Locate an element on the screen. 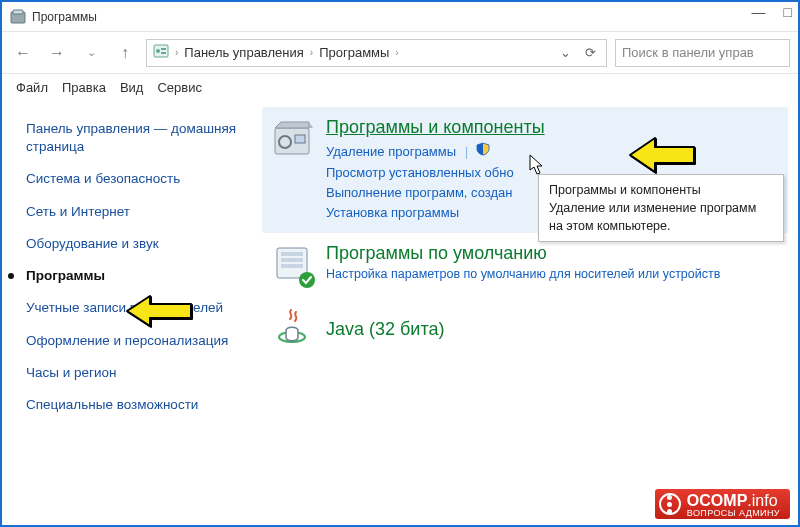 This screenshot has width=800, height=527. address-dropdown: ⌄ is located at coordinates (566, 52).